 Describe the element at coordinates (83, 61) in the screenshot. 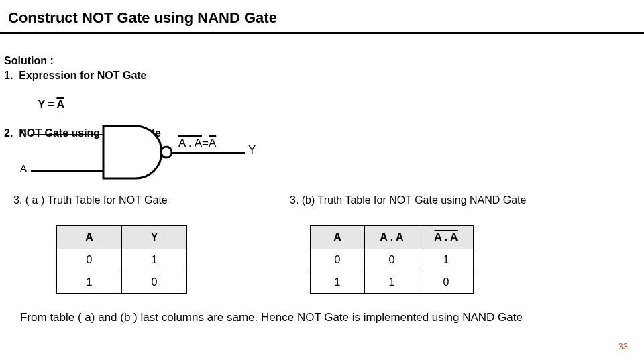

I see `solution-heading: Solution :` at that location.